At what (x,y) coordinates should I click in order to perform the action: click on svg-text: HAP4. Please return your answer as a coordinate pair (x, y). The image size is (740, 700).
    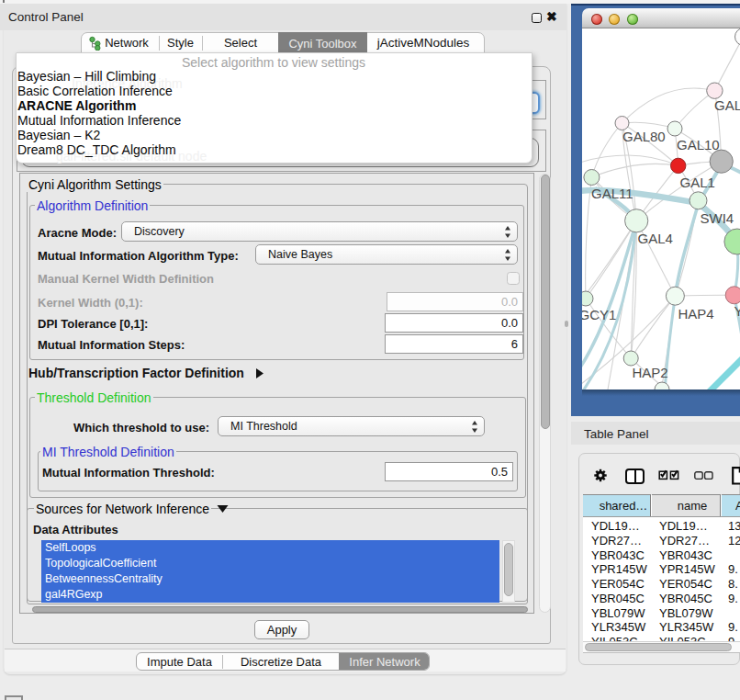
    Looking at the image, I should click on (696, 314).